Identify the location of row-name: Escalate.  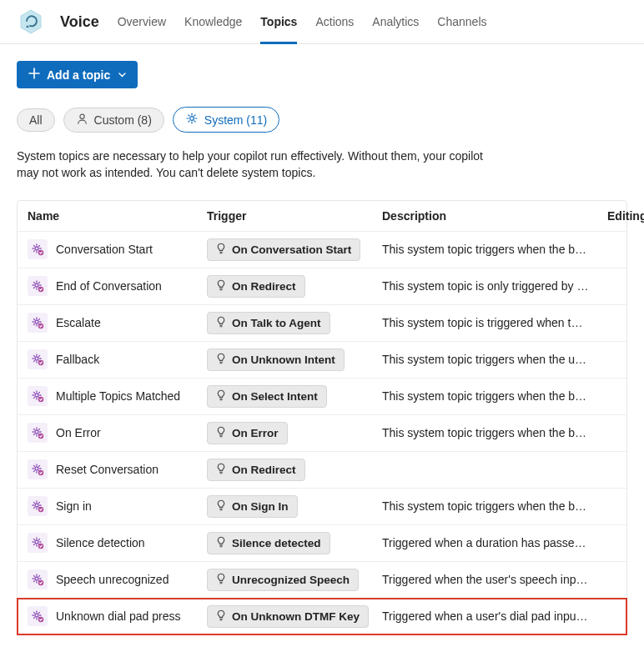
(78, 323).